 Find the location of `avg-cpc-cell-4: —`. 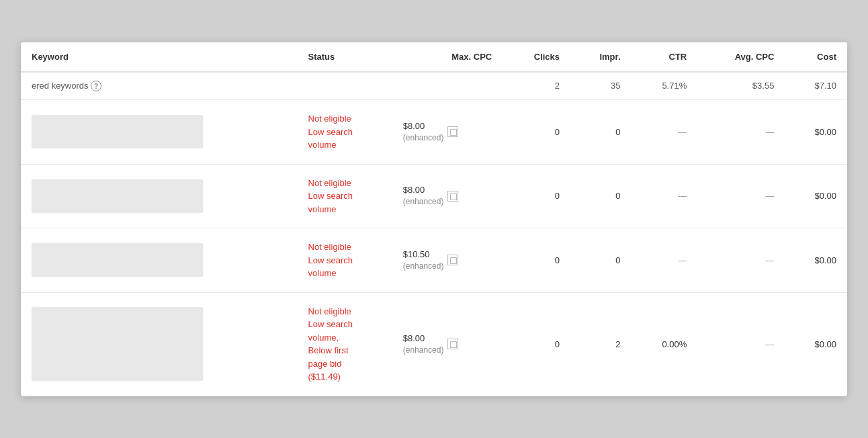

avg-cpc-cell-4: — is located at coordinates (741, 344).